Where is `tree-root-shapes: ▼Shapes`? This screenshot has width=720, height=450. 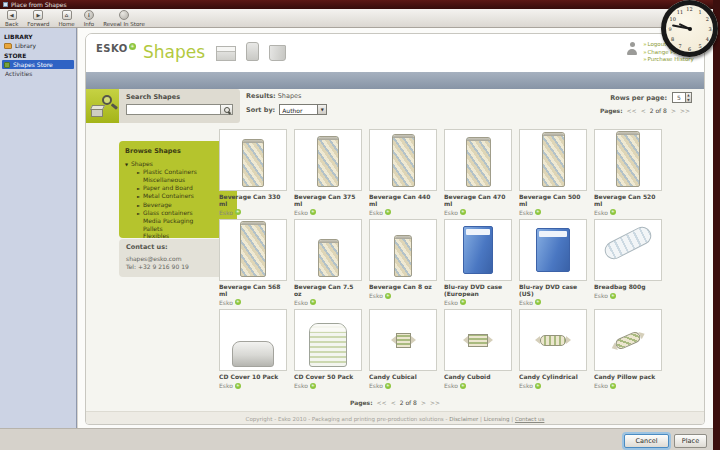
tree-root-shapes: ▼Shapes is located at coordinates (178, 164).